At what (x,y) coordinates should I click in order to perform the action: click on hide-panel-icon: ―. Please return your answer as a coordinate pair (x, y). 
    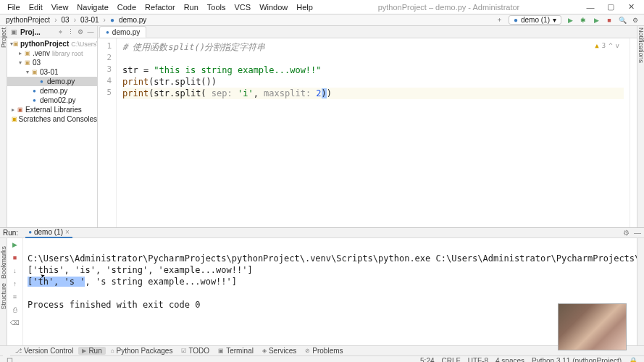
    Looking at the image, I should click on (91, 32).